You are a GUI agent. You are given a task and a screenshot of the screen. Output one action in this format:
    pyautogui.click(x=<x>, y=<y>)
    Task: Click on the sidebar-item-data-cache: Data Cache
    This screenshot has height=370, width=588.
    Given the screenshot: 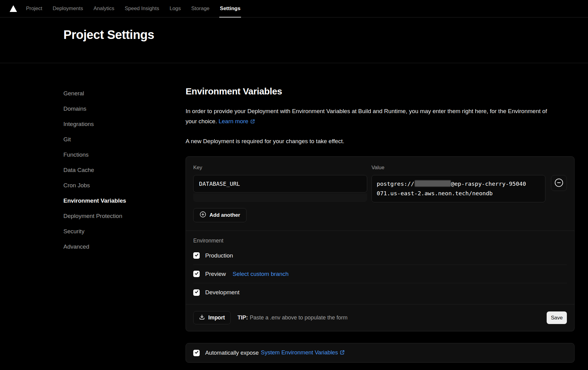 What is the action you would take?
    pyautogui.click(x=124, y=170)
    